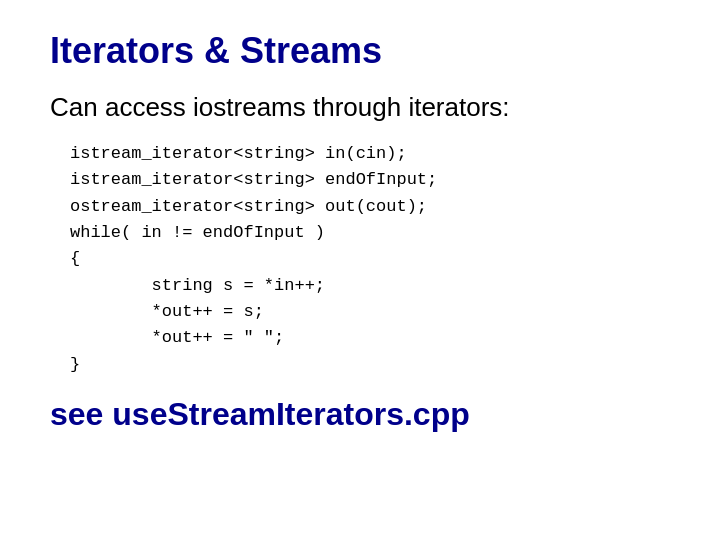  What do you see at coordinates (370, 180) in the screenshot?
I see `code-line-2: istream_iterator<string> endOfInput;` at bounding box center [370, 180].